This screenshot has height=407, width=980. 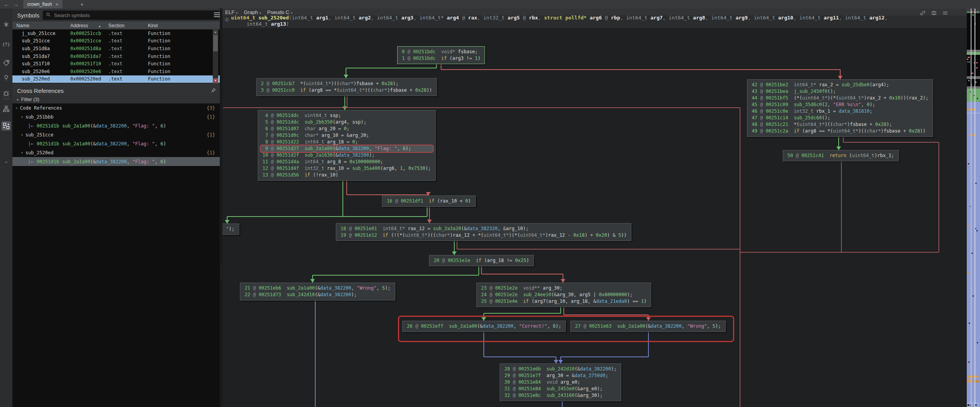 What do you see at coordinates (347, 129) in the screenshot?
I see `code-line: 6 @ 00251d07 char arg_20 = 0;` at bounding box center [347, 129].